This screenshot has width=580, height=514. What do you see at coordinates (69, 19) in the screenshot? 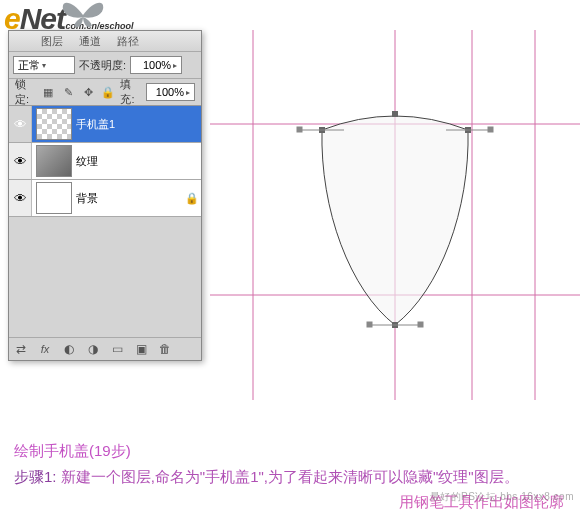
I see `site-logo: eNet.com.cn/eschool` at bounding box center [69, 19].